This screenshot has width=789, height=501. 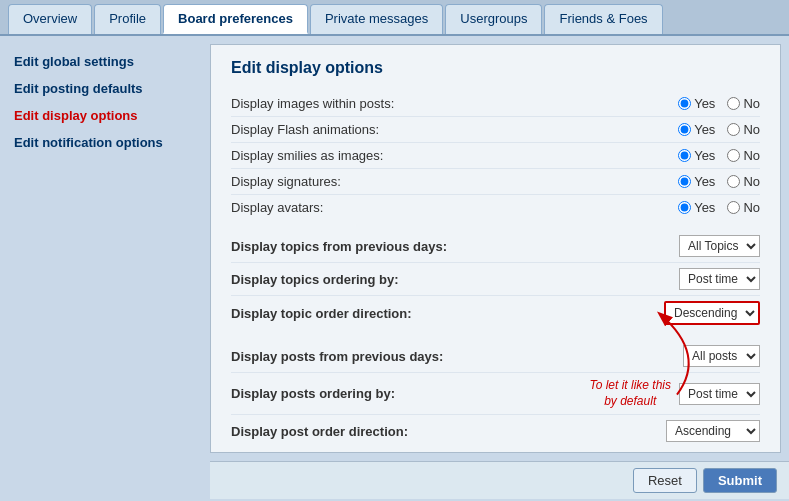 I want to click on select-rows-1-container: Display topics from previous days:All To…, so click(x=496, y=280).